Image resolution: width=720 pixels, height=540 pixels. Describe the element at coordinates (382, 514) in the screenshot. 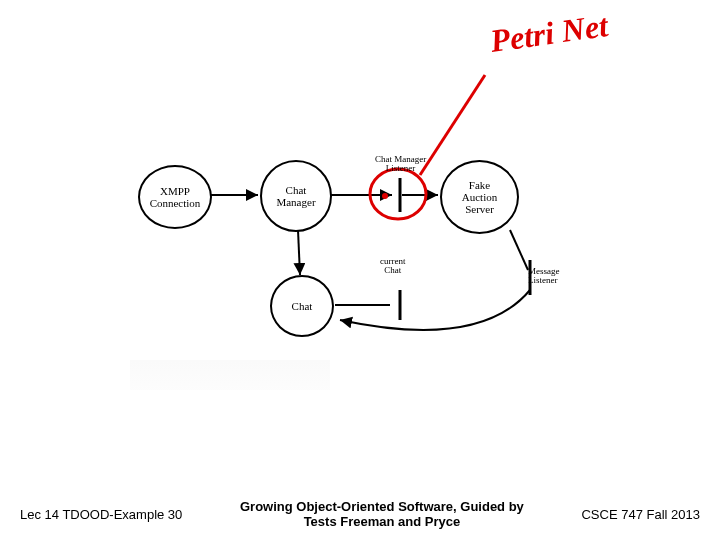

I see `footer-center: Growing Object-Oriented Software, Guided…` at that location.